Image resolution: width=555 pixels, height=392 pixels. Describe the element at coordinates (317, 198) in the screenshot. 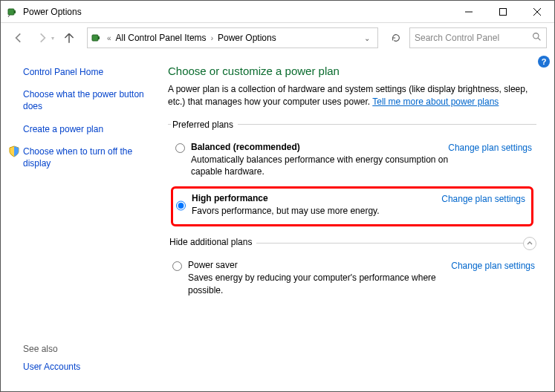

I see `plan-high-name: High performance` at that location.